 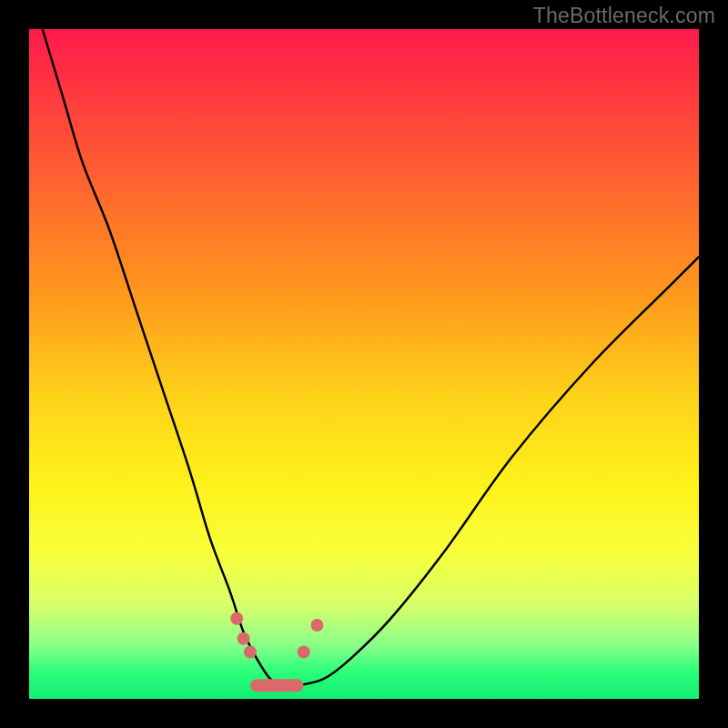 I want to click on plateau-dots, so click(x=277, y=635).